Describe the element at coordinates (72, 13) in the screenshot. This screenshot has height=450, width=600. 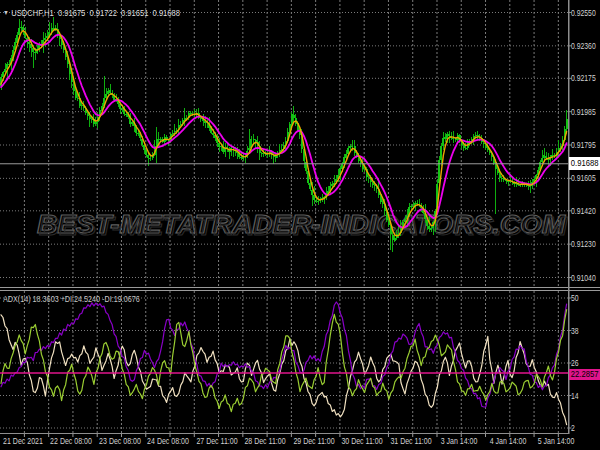
I see `ohlc-open: 0.91675` at that location.